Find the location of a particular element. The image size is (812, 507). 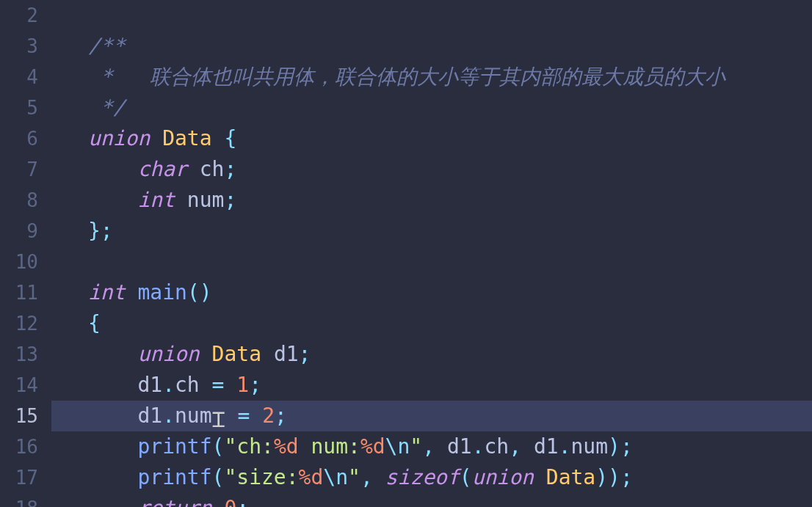

line-number-gutter: 2 3 4 5 6 7 8 9 10 11 12 13 14 15 16 17 … is located at coordinates (26, 254).